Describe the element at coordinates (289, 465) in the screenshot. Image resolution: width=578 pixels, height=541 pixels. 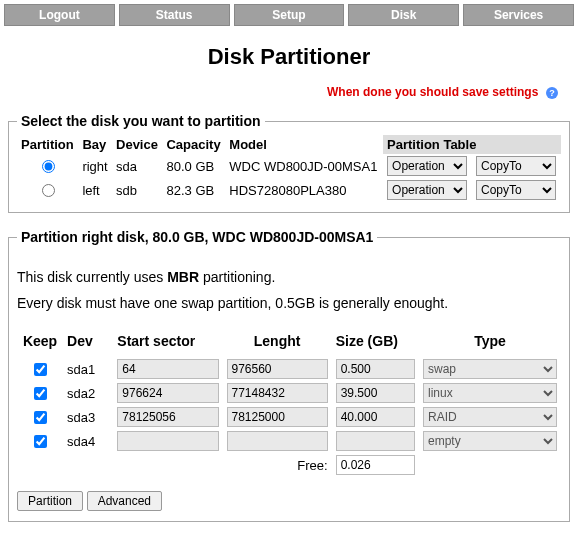
I see `free-row: Free:` at that location.